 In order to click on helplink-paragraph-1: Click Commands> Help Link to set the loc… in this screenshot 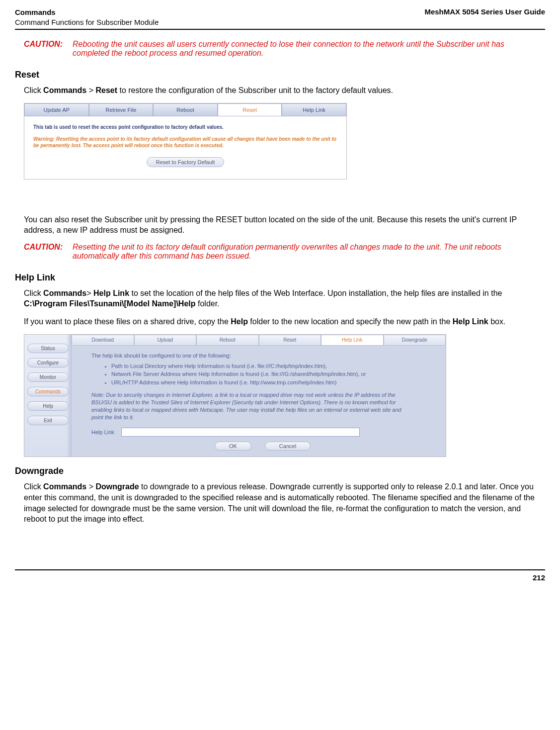, I will do `click(280, 298)`.